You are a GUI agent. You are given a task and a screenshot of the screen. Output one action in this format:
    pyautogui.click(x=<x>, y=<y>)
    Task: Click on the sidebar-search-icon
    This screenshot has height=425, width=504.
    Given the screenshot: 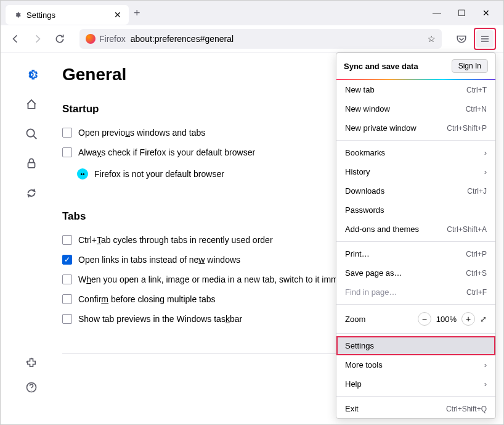 What is the action you would take?
    pyautogui.click(x=31, y=134)
    